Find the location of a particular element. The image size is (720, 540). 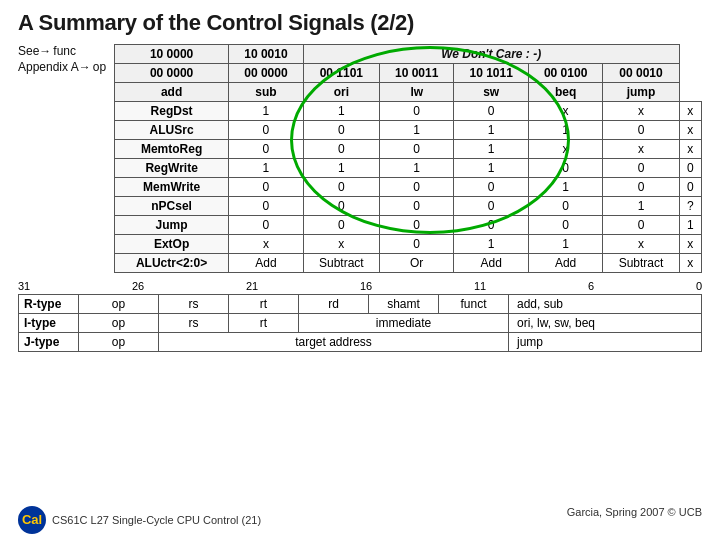

cell-r2-c4: x is located at coordinates (565, 150).